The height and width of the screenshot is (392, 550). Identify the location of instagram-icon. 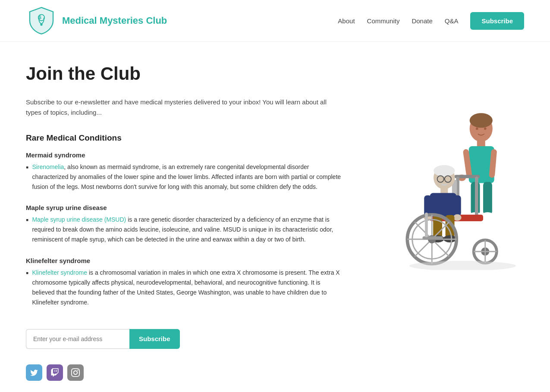
(75, 373).